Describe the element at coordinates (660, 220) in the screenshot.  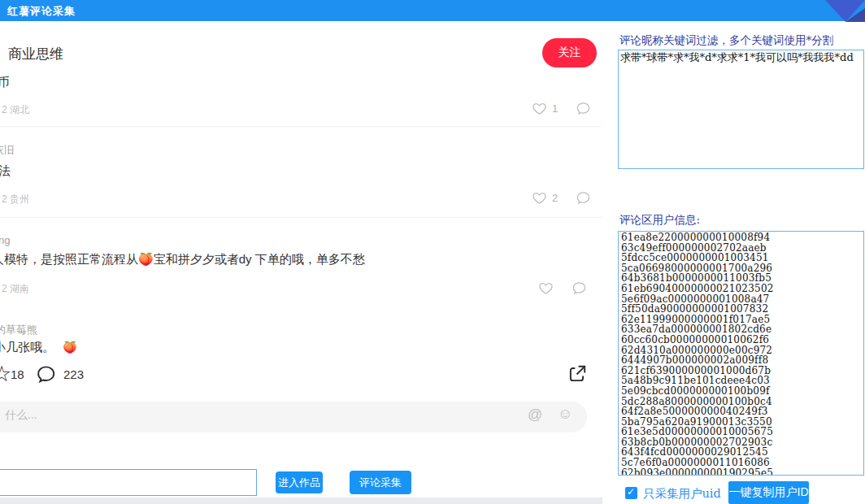
I see `comment-users-label: 评论区用户信息:` at that location.